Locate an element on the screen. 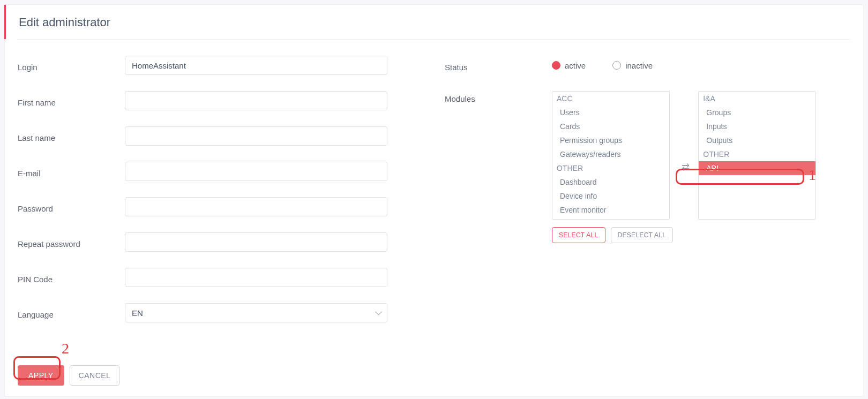  email-input is located at coordinates (256, 171).